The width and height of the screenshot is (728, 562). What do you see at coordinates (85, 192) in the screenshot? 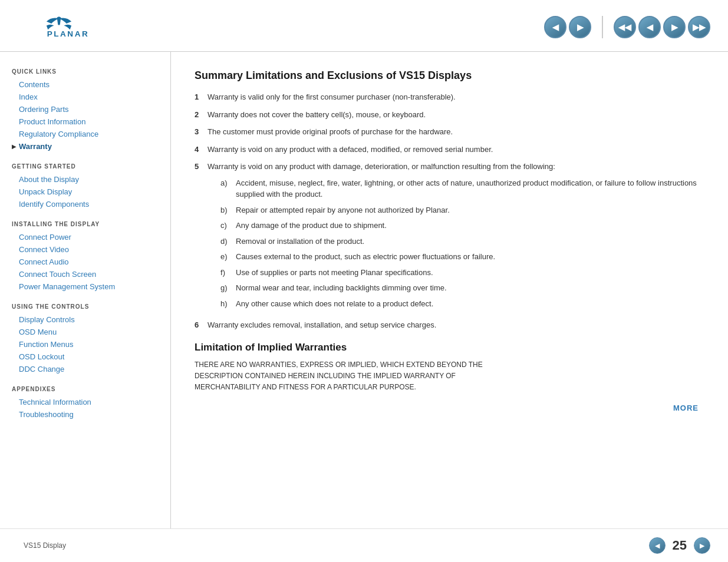
I see `sidebar-item-unpack-display: Unpack Display` at bounding box center [85, 192].